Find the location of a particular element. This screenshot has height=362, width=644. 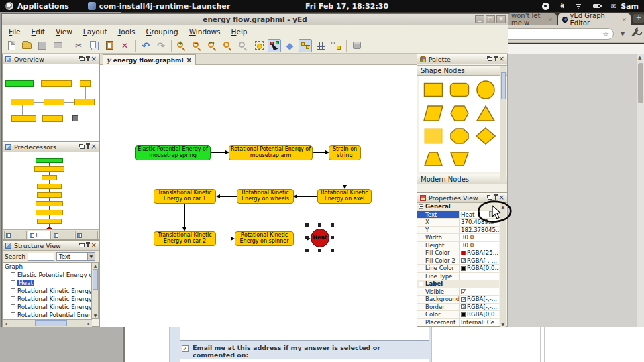

battery-icon is located at coordinates (597, 6).